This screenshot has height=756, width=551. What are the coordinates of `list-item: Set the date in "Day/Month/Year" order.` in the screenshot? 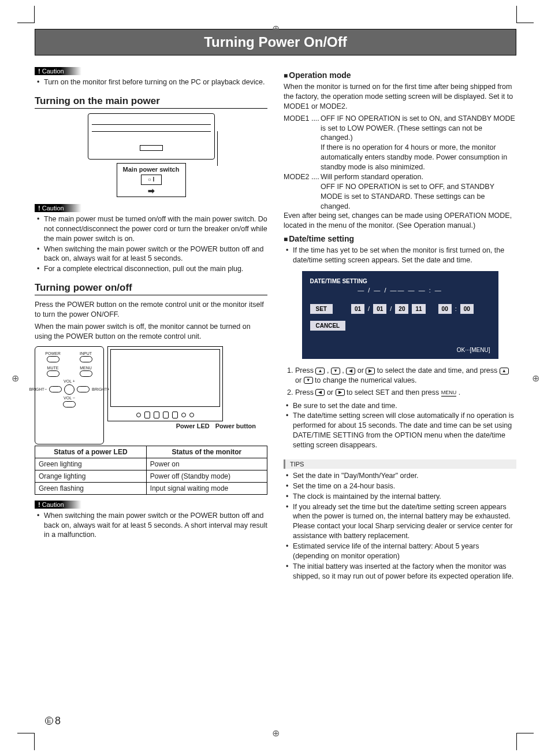 It's located at (400, 476).